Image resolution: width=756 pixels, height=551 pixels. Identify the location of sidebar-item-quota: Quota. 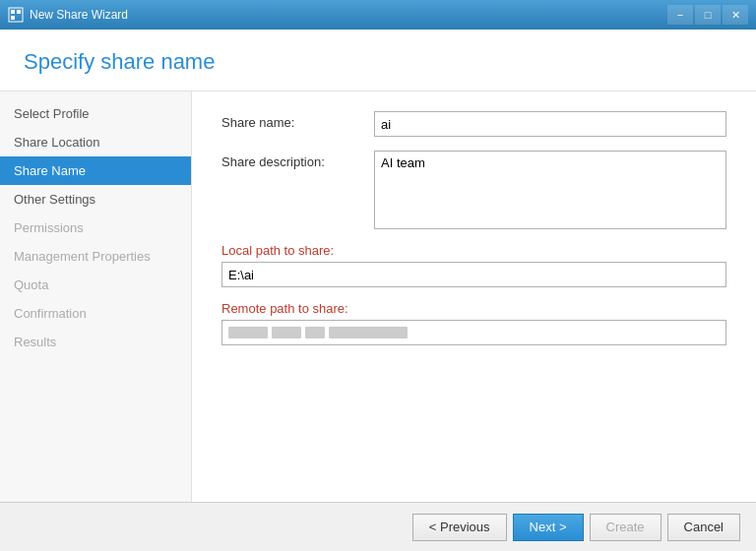
(95, 285).